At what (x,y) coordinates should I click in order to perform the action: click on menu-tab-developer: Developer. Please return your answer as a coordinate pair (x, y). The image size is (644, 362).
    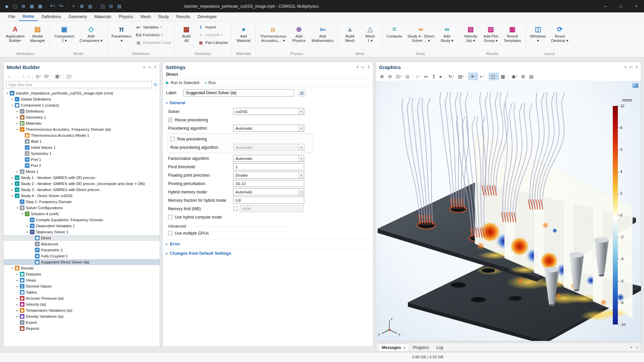
    Looking at the image, I should click on (207, 17).